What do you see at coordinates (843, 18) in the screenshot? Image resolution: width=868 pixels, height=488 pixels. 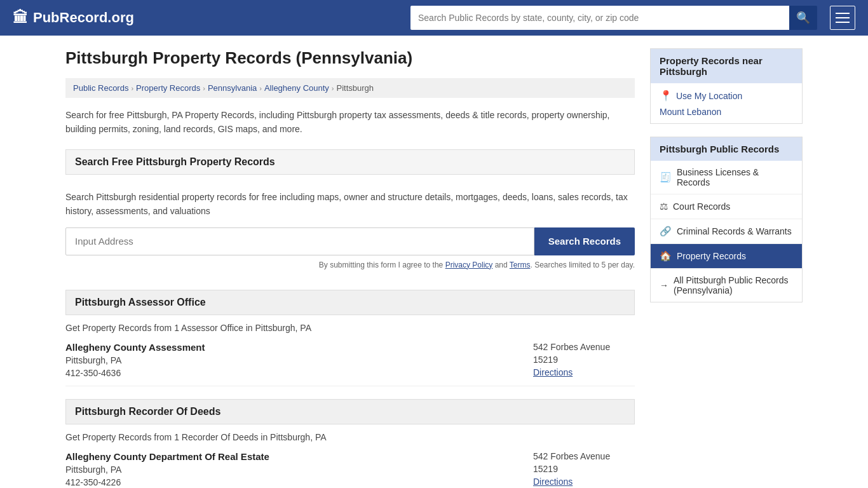 I see `header-menu-button` at bounding box center [843, 18].